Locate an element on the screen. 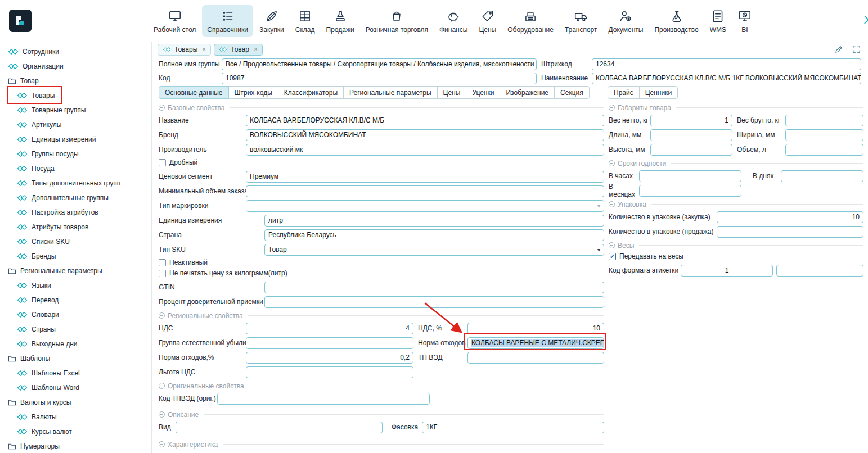 The image size is (868, 453). sidebar-item-atributy-tovarov: Атрибуты товаров is located at coordinates (75, 227).